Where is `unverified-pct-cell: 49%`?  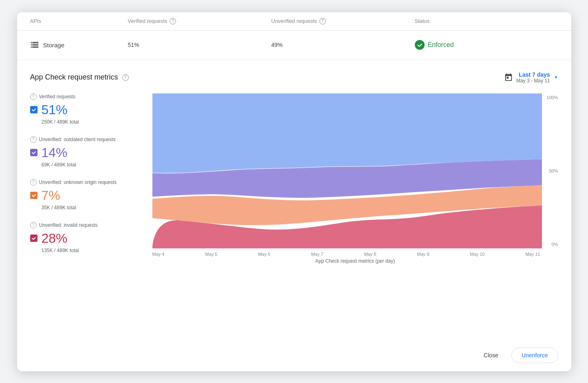 unverified-pct-cell: 49% is located at coordinates (343, 45).